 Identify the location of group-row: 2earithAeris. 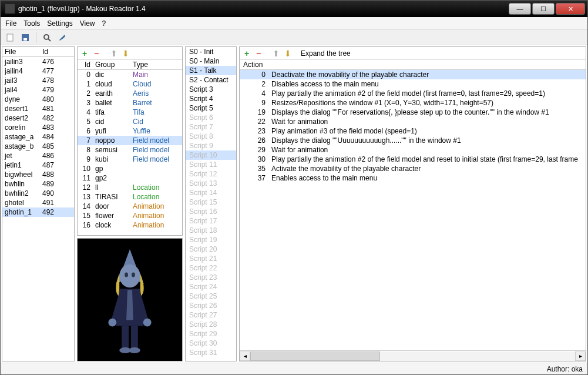
(130, 93).